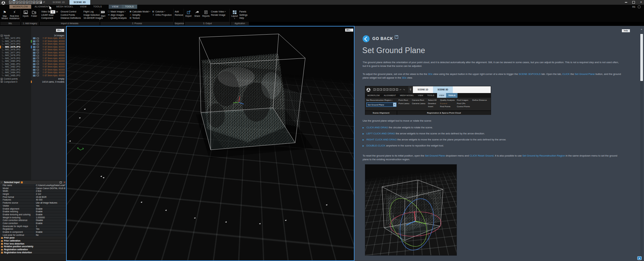  What do you see at coordinates (33, 238) in the screenshot?
I see `property-group-row: + Prior pose` at bounding box center [33, 238].